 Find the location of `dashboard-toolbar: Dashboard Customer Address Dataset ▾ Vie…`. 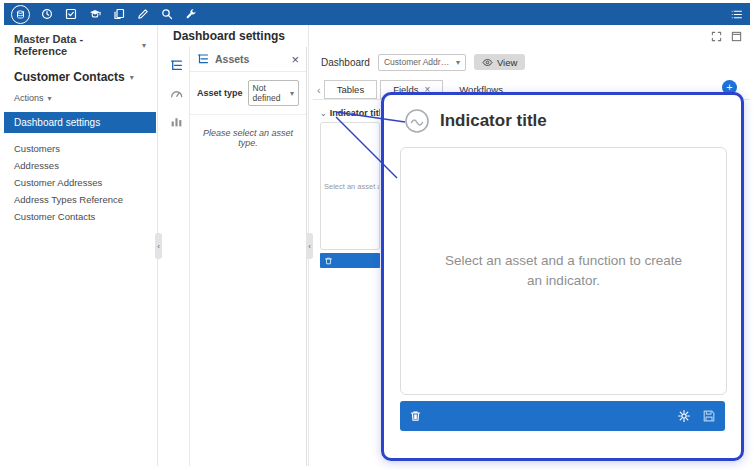

dashboard-toolbar: Dashboard Customer Address Dataset ▾ Vie… is located at coordinates (532, 62).